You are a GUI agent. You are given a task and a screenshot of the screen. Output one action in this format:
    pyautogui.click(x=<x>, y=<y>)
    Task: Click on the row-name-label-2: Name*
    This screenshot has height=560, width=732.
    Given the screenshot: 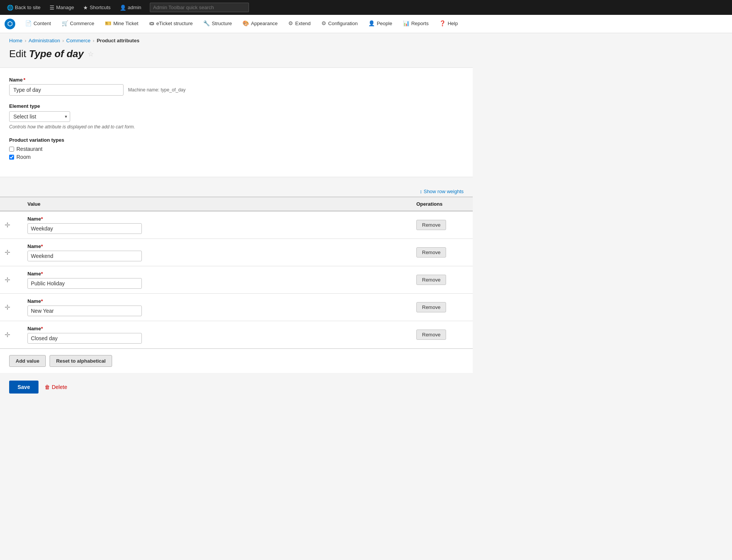 What is the action you would take?
    pyautogui.click(x=217, y=274)
    